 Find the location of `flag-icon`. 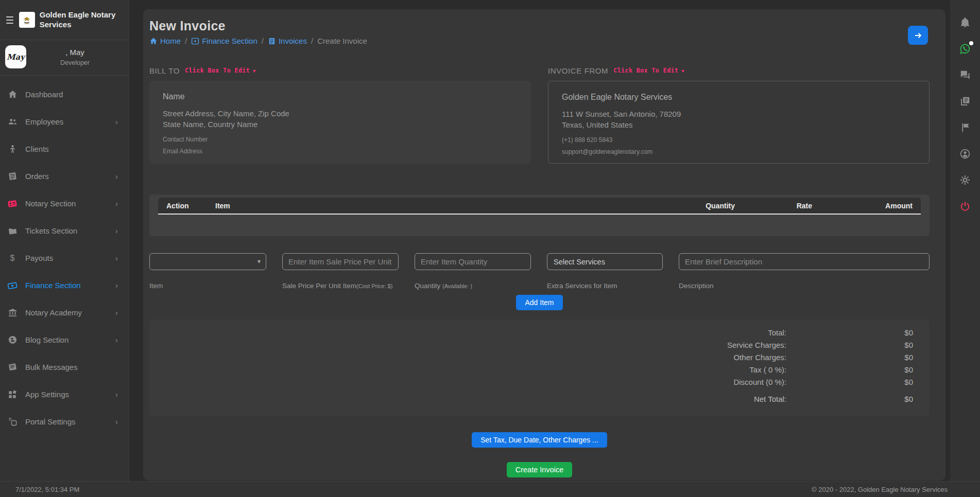

flag-icon is located at coordinates (965, 128).